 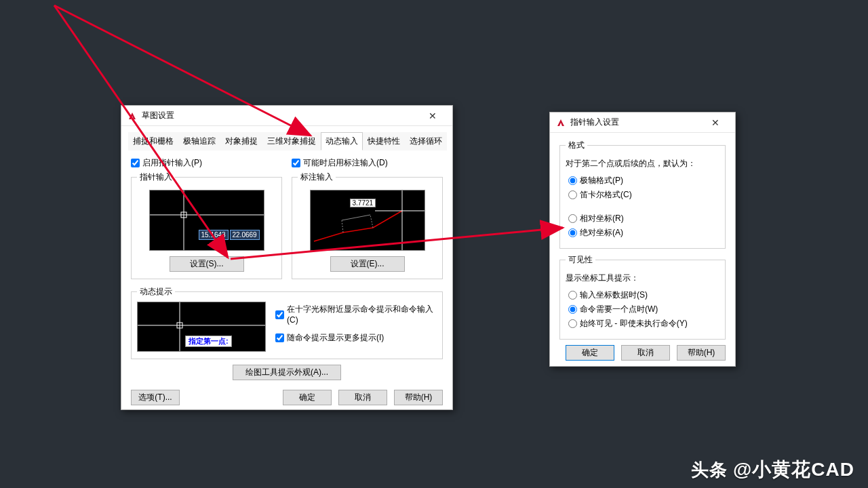 I want to click on tab-3d-object-snap: 三维对象捕捉, so click(x=292, y=141).